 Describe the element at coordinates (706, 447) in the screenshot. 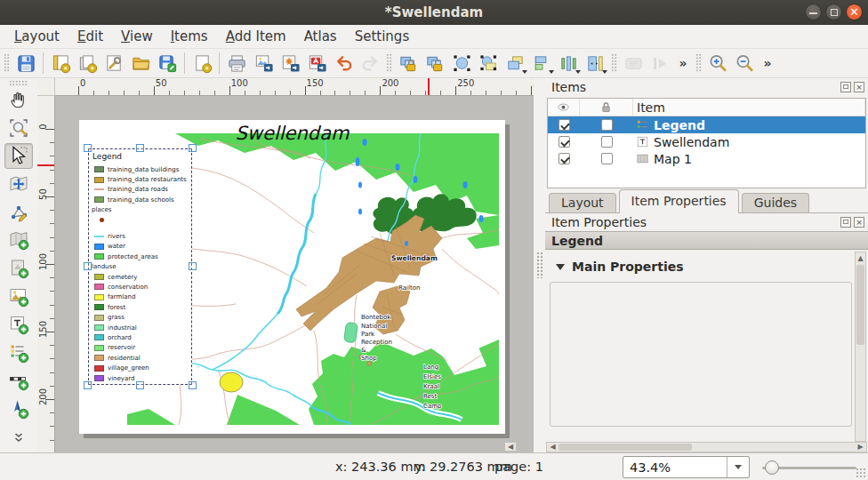

I see `properties-horizontal-scrollbar: ◀ ▶` at that location.